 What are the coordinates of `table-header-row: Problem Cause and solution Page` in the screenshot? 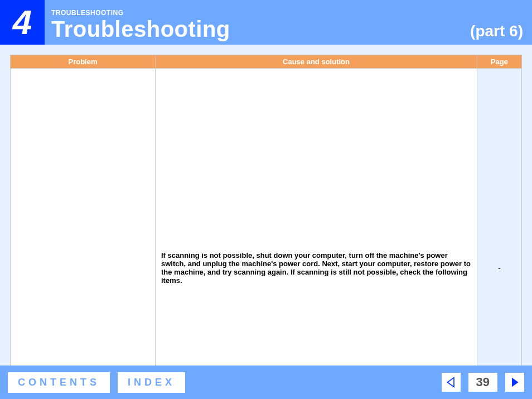 It's located at (267, 62).